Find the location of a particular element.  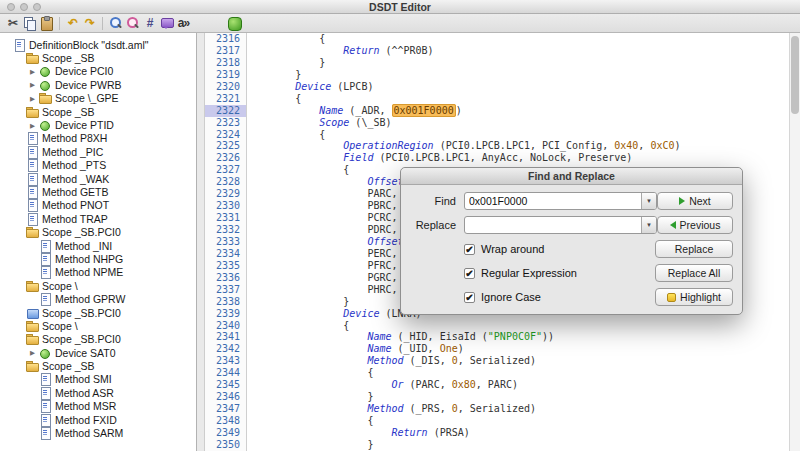

code-line: 2343Method (_DIS, 0, Serialized) is located at coordinates (497, 361).